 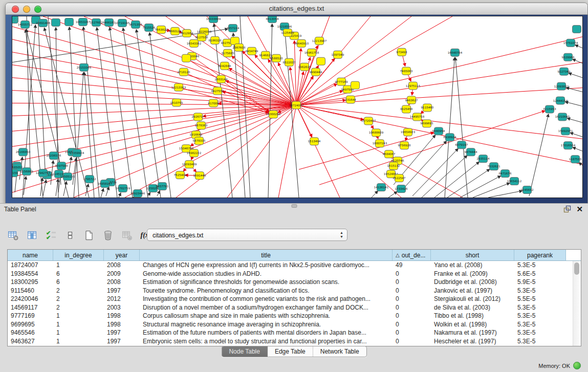 What do you see at coordinates (122, 299) in the screenshot?
I see `cell: 2012` at bounding box center [122, 299].